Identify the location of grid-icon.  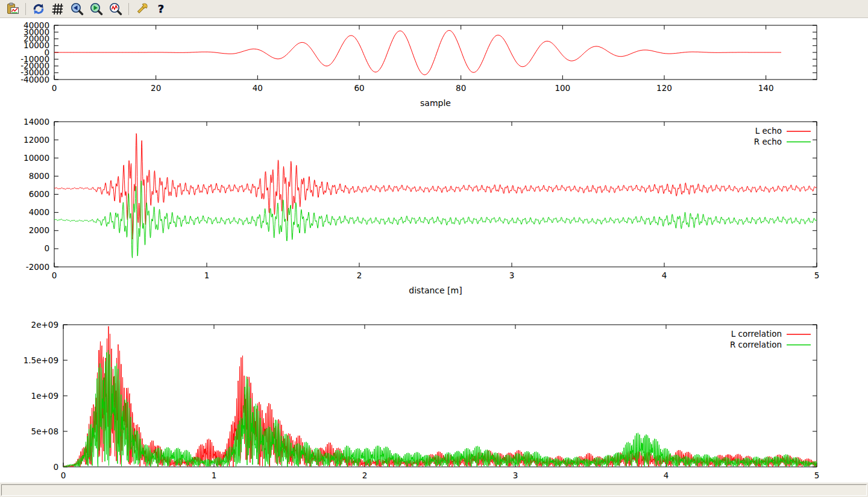
(58, 9).